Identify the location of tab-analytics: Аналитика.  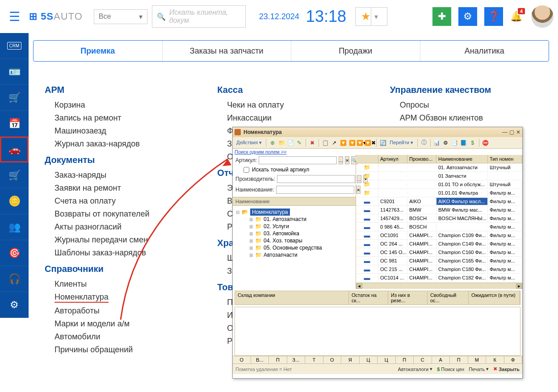
(485, 51).